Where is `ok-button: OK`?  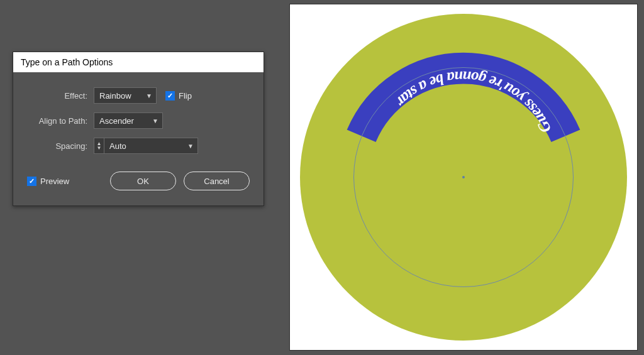
ok-button: OK is located at coordinates (143, 181).